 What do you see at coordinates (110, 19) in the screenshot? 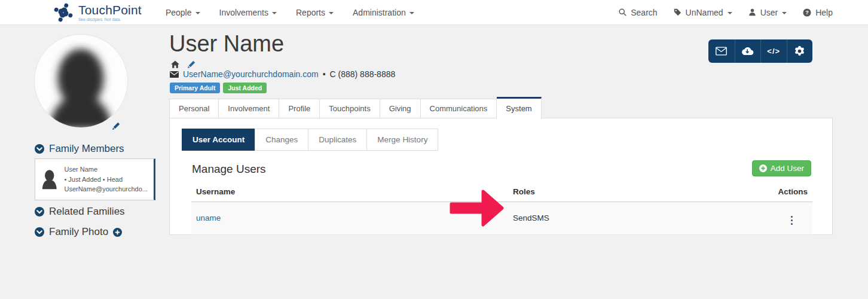
I see `brand-tagline: See disciples. Not data.` at bounding box center [110, 19].